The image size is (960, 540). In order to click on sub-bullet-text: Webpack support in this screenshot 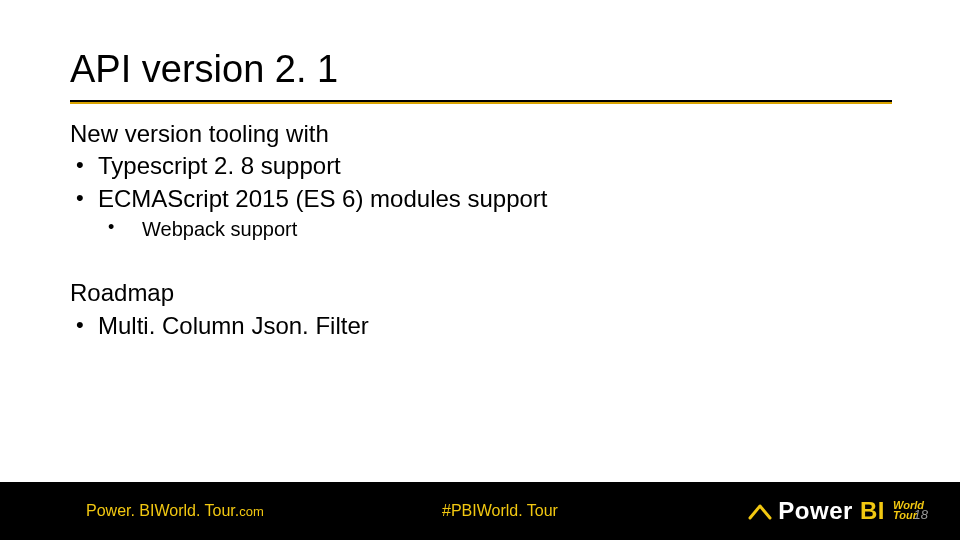, I will do `click(220, 229)`.